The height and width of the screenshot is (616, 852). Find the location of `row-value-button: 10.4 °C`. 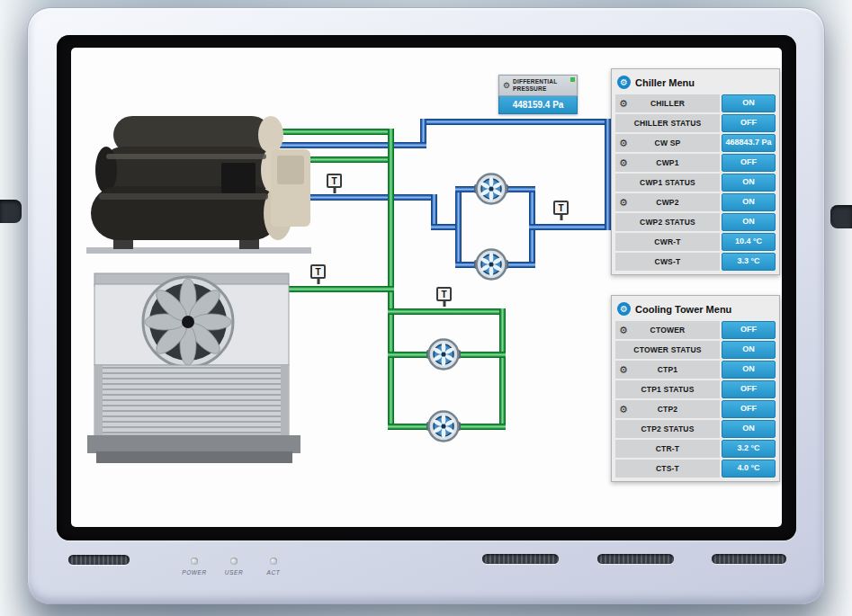

row-value-button: 10.4 °C is located at coordinates (749, 242).